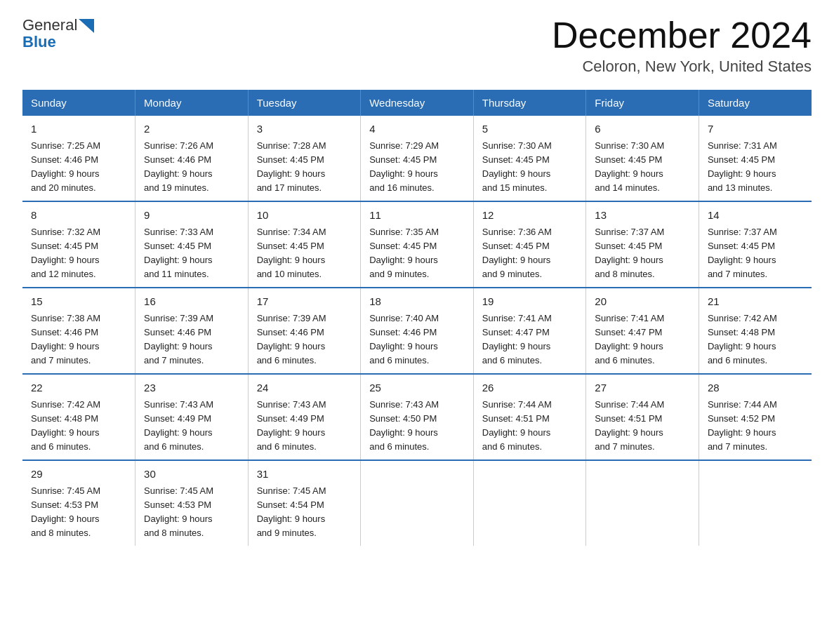 This screenshot has width=834, height=644. What do you see at coordinates (86, 26) in the screenshot?
I see `logo-triangle-icon` at bounding box center [86, 26].